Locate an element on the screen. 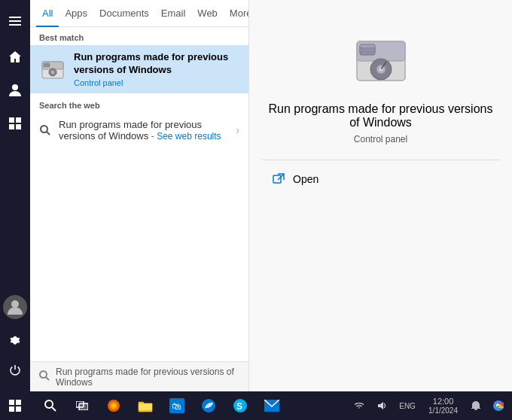 This screenshot has height=420, width=512. tray-wifi is located at coordinates (359, 406).